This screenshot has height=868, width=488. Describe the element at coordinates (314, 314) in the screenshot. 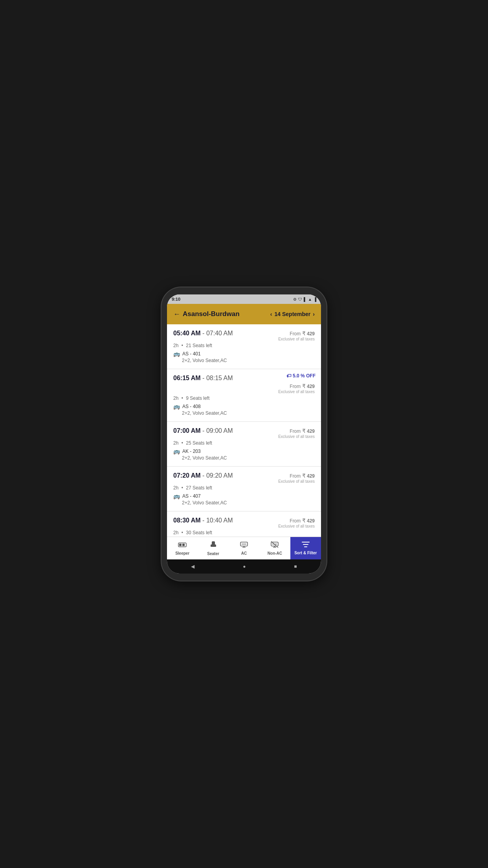

I see `next-date-button: ›` at that location.